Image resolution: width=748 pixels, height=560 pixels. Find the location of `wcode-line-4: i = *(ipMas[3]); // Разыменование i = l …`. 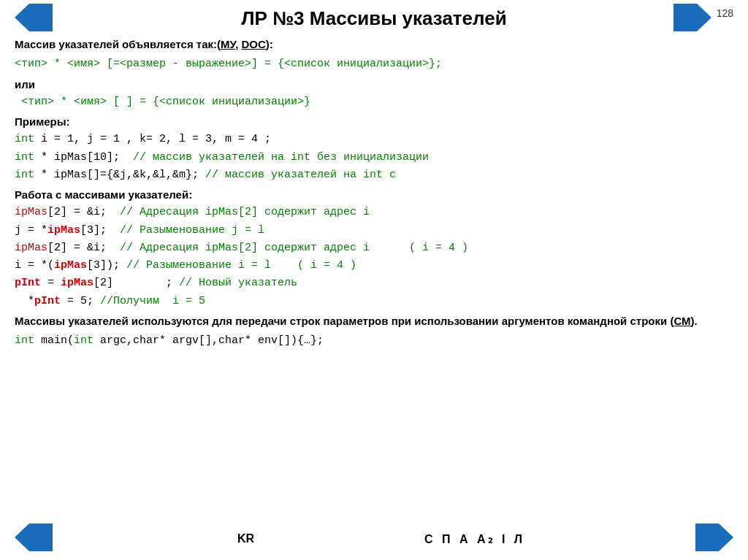

wcode-line-4: i = *(ipMas[3]); // Разыменование i = l … is located at coordinates (374, 266).